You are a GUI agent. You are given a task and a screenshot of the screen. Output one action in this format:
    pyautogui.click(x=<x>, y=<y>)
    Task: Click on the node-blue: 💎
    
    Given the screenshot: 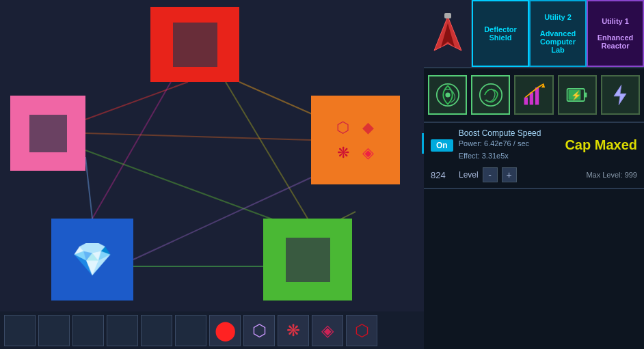 What is the action you would take?
    pyautogui.click(x=92, y=260)
    